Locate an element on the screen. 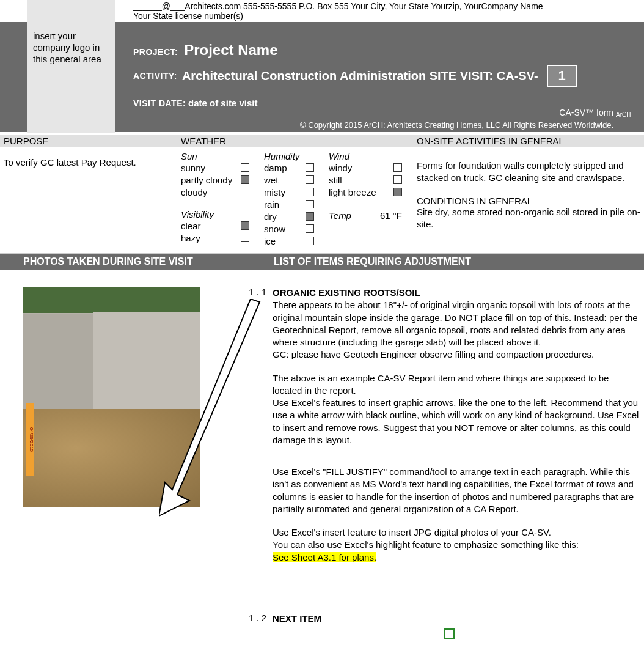 The height and width of the screenshot is (645, 644). checkbox-windy is located at coordinates (398, 168).